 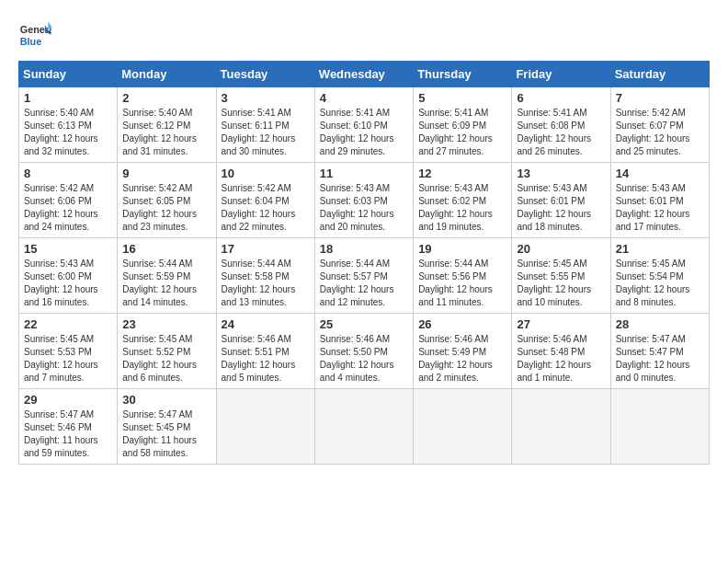 What do you see at coordinates (68, 351) in the screenshot?
I see `table-row: 22 Sunrise: 5:45 AM Sunset: 5:53 PM Dayl…` at bounding box center [68, 351].